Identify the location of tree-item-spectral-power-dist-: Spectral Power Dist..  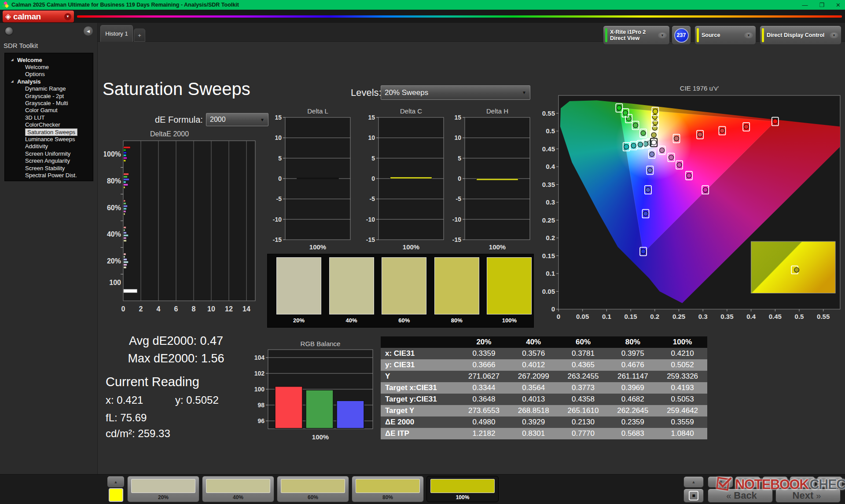
(49, 175).